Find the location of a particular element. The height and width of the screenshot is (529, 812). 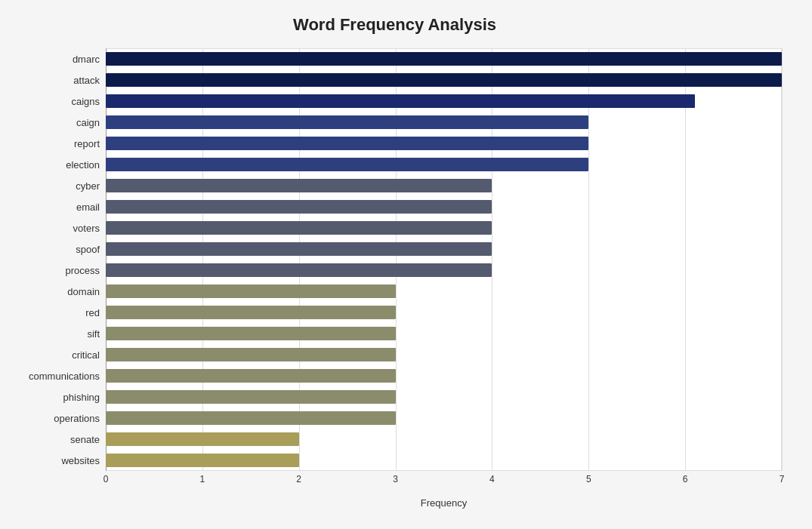

y-label: red is located at coordinates (92, 312).